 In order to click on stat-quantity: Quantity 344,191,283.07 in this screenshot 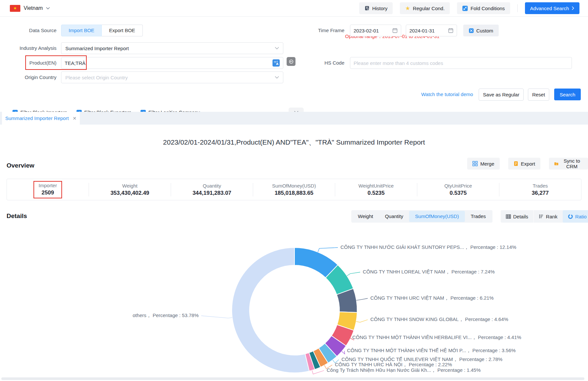, I will do `click(212, 190)`.